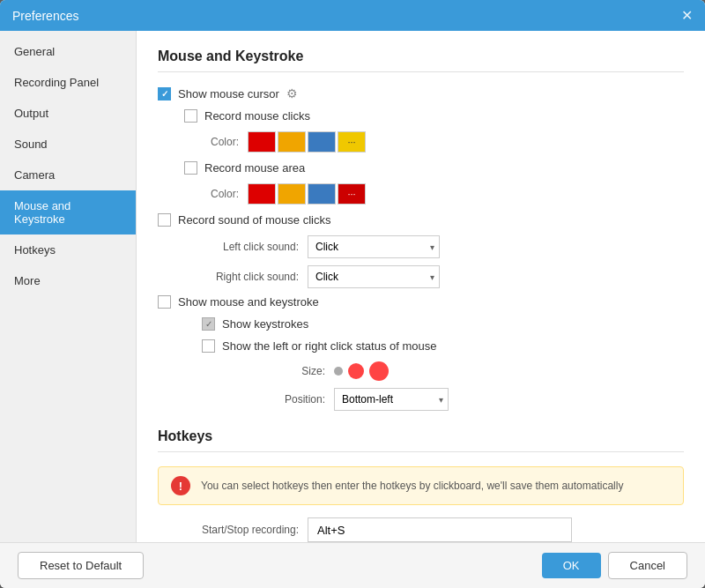  Describe the element at coordinates (268, 371) in the screenshot. I see `size-label: Size:` at that location.